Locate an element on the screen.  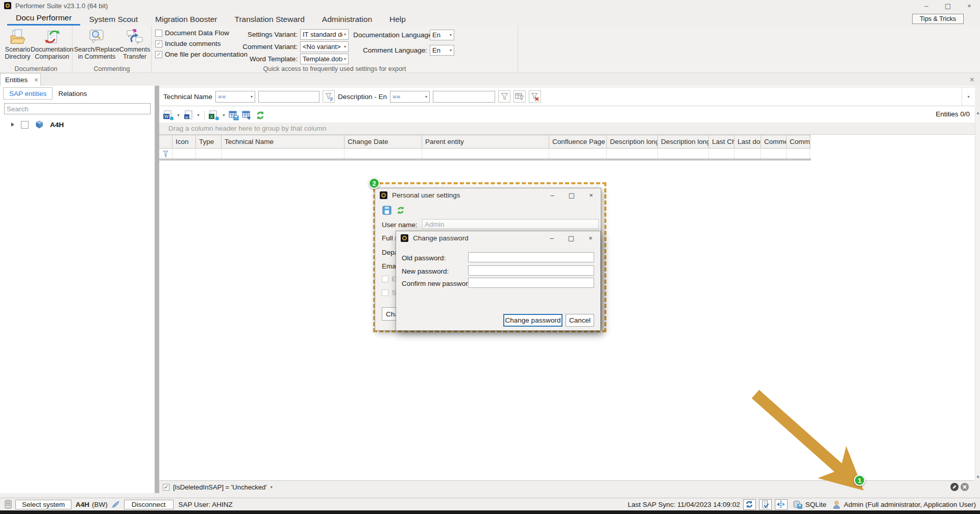
tips-and-tricks-button: Tips & Tricks is located at coordinates (938, 19).